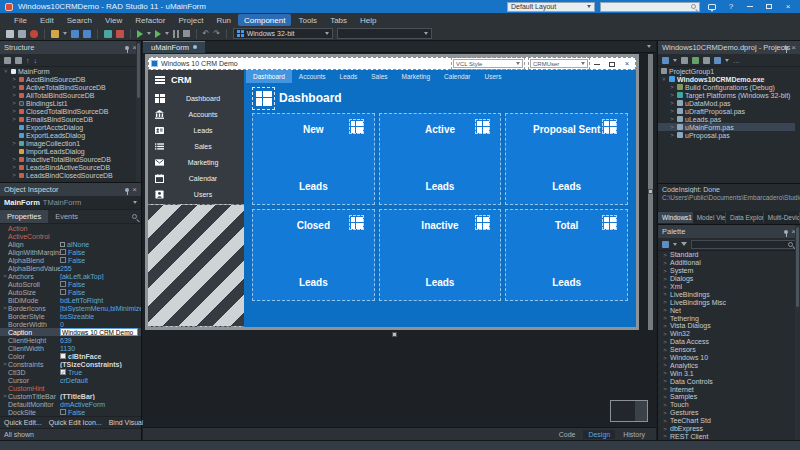 This screenshot has height=450, width=800. Describe the element at coordinates (196, 178) in the screenshot. I see `sidebar-item-calendar: Calendar` at that location.